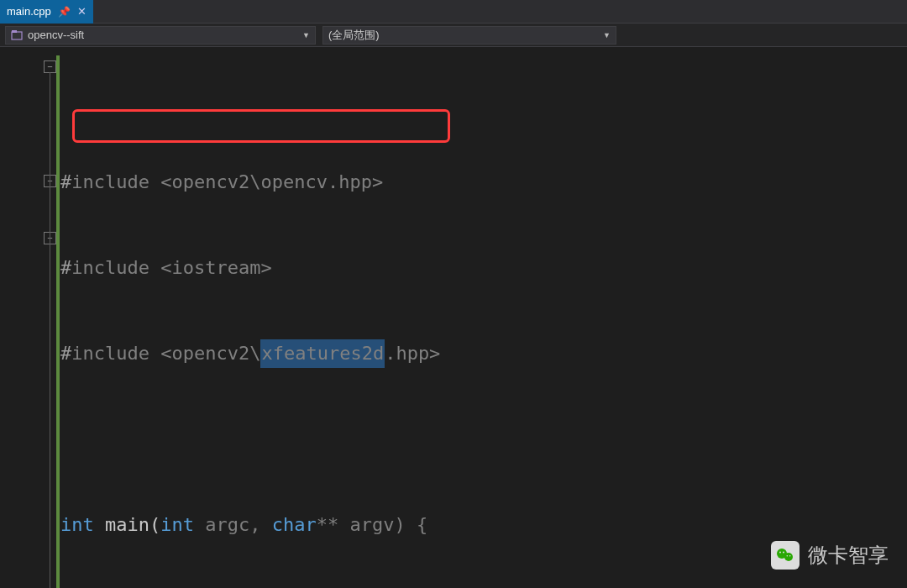 The height and width of the screenshot is (588, 907). I want to click on scope-dropdown: (全局范围) ▼, so click(469, 35).